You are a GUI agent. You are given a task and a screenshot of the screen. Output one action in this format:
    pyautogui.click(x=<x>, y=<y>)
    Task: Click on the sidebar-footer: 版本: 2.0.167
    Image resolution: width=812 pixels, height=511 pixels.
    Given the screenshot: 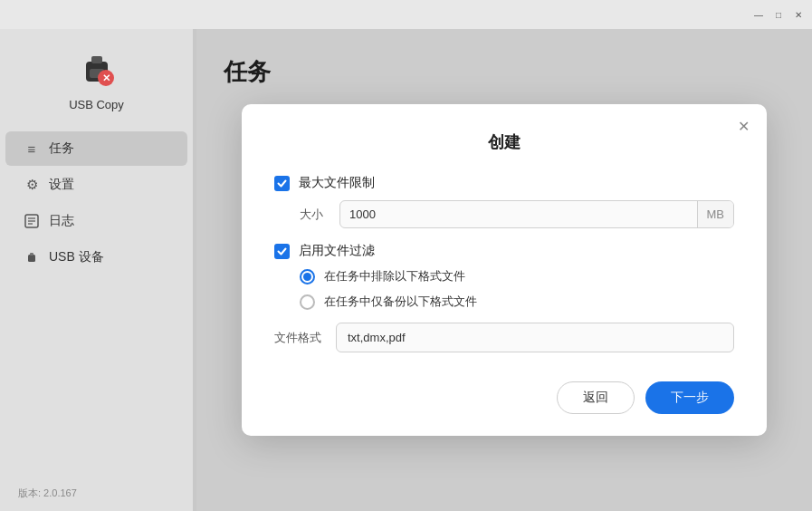 What is the action you would take?
    pyautogui.click(x=96, y=493)
    